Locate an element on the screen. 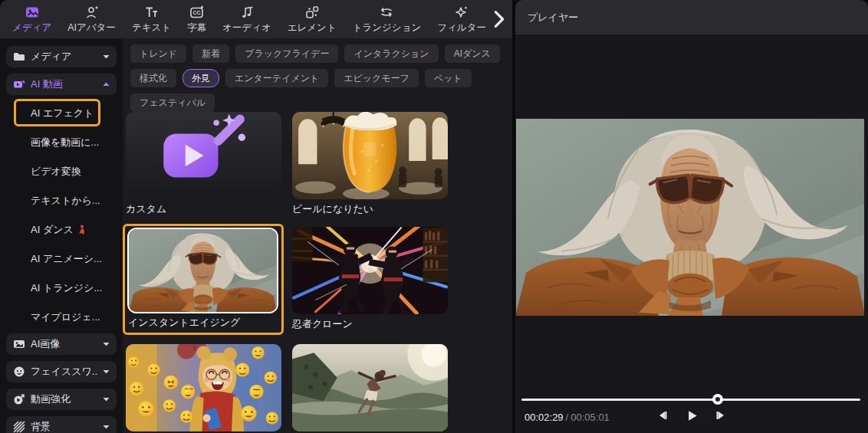  transition-arrows-icon is located at coordinates (386, 12).